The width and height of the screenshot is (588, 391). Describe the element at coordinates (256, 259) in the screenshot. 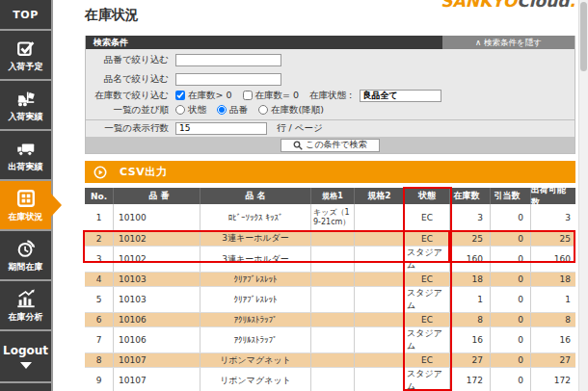

I see `cell-hinmei: 3連キーホルダー` at that location.